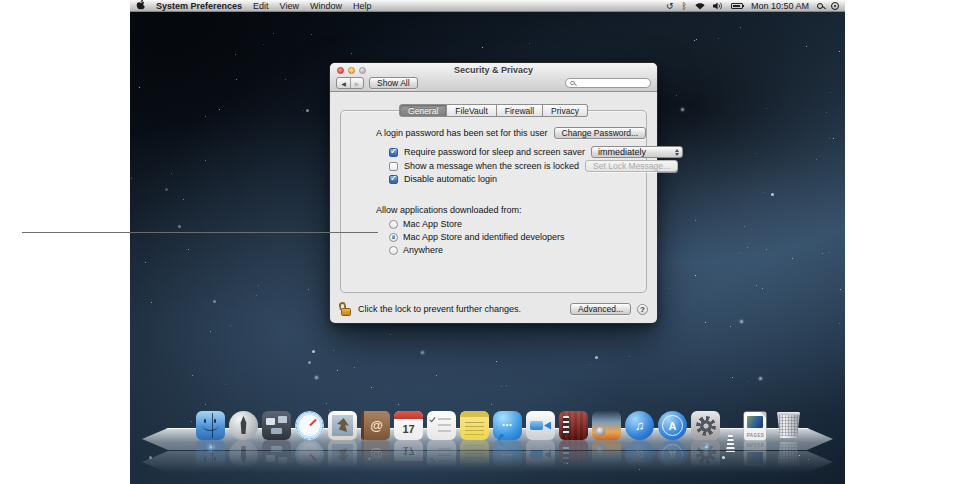 This screenshot has width=980, height=484. What do you see at coordinates (140, 6) in the screenshot?
I see `apple-menu-icon` at bounding box center [140, 6].